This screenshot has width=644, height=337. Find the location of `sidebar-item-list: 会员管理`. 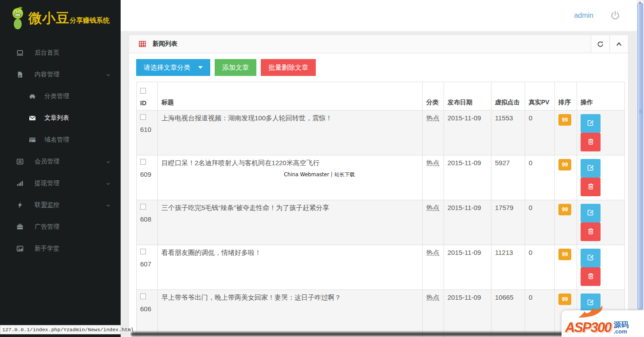

sidebar-item-list: 会员管理 is located at coordinates (60, 162).